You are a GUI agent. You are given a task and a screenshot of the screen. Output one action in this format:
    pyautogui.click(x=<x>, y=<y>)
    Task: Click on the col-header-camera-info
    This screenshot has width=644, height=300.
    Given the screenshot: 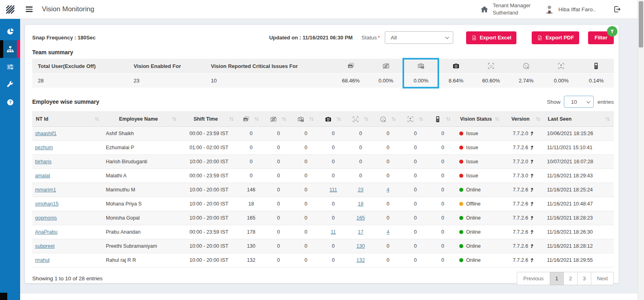 What is the action you would take?
    pyautogui.click(x=306, y=119)
    